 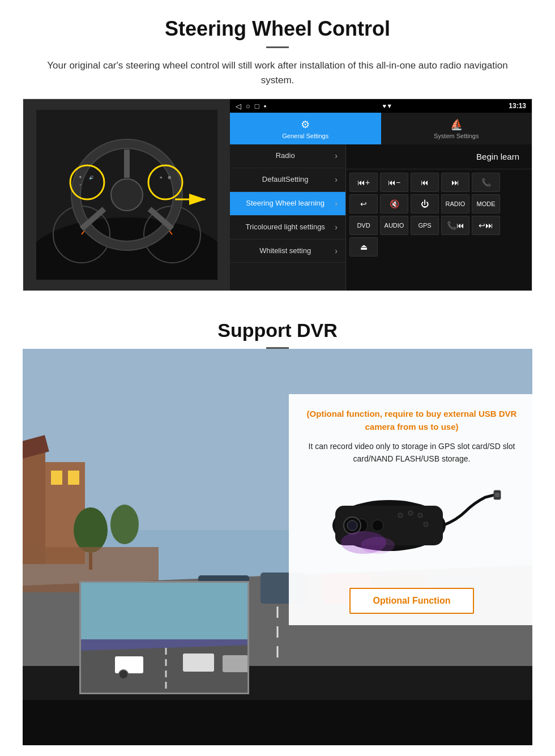 What do you see at coordinates (439, 225) in the screenshot?
I see `button-row-3: DVD AUDIO GPS 📞⏮ ↩⏭` at bounding box center [439, 225].